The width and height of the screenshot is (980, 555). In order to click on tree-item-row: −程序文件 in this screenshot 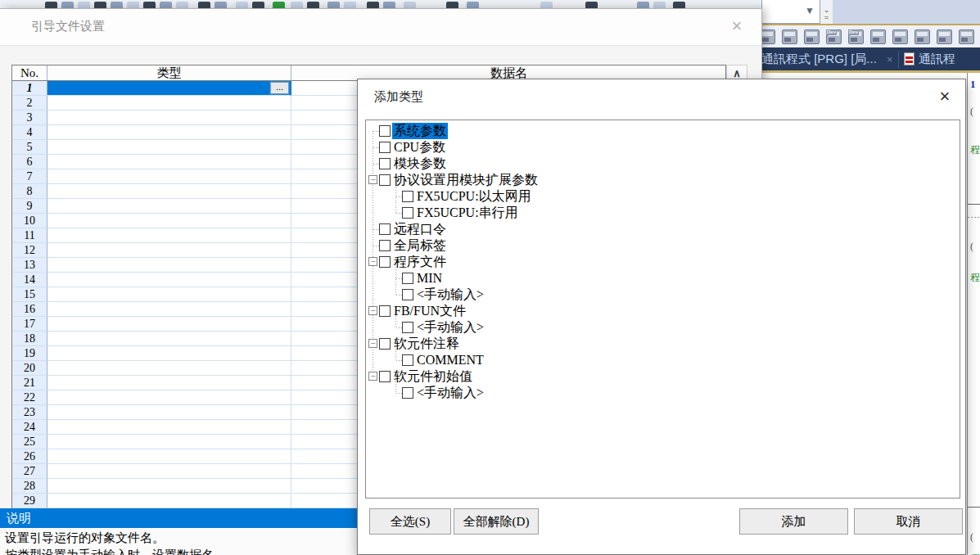, I will do `click(663, 262)`.